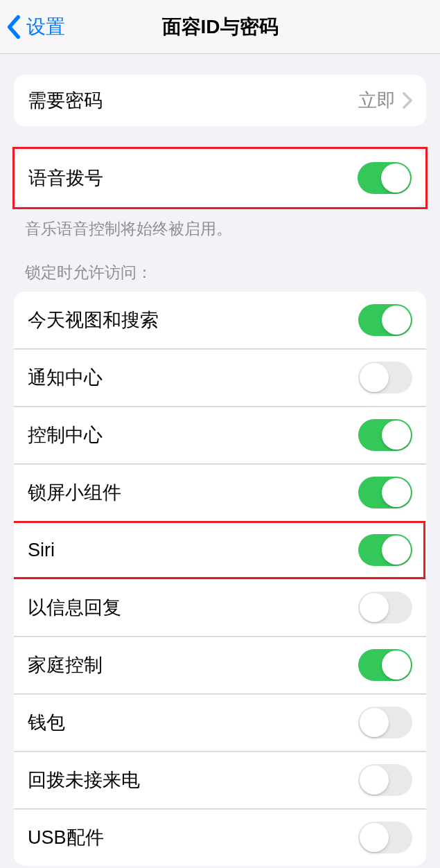  What do you see at coordinates (385, 178) in the screenshot?
I see `voice-dial-toggle` at bounding box center [385, 178].